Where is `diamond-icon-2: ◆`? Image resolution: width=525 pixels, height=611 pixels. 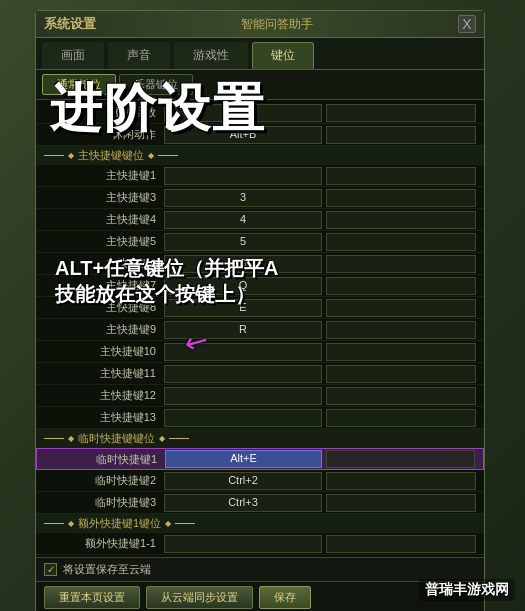 diamond-icon-2: ◆ is located at coordinates (151, 156).